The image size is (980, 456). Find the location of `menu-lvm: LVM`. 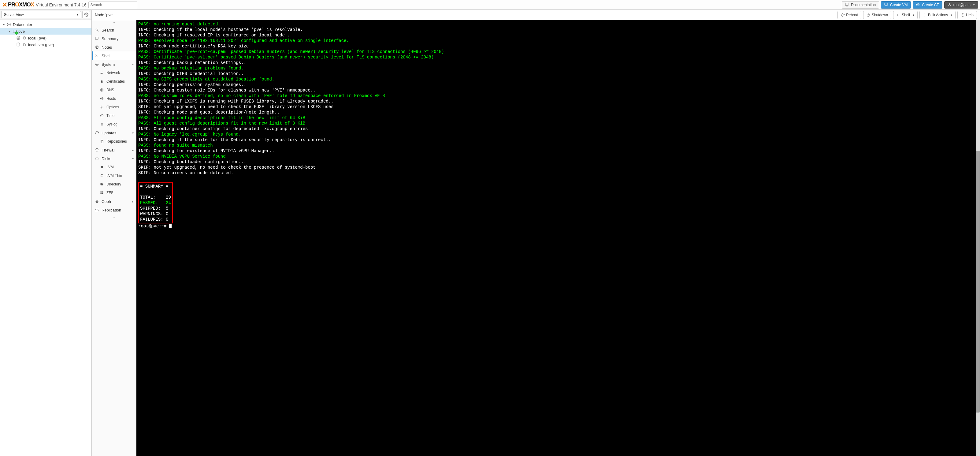

menu-lvm: LVM is located at coordinates (114, 167).